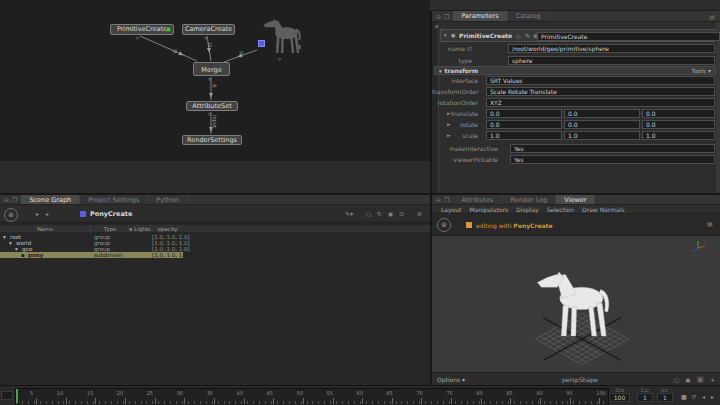 The image size is (720, 405). Describe the element at coordinates (524, 114) in the screenshot. I see `param-field-translate-x: 0.0` at that location.